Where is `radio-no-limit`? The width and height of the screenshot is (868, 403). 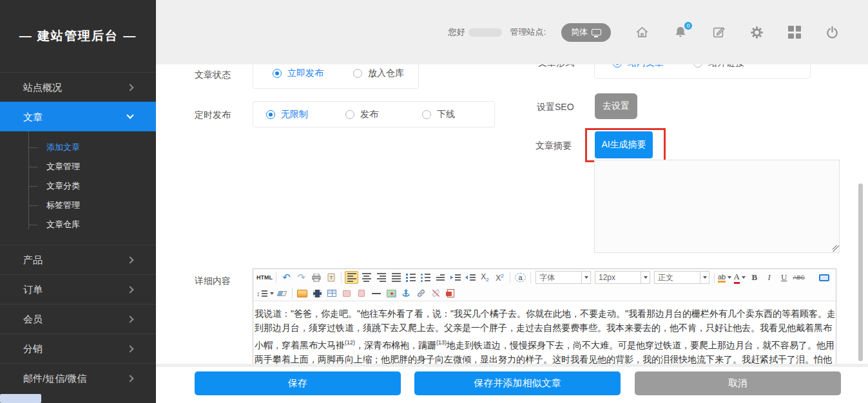 radio-no-limit is located at coordinates (271, 115).